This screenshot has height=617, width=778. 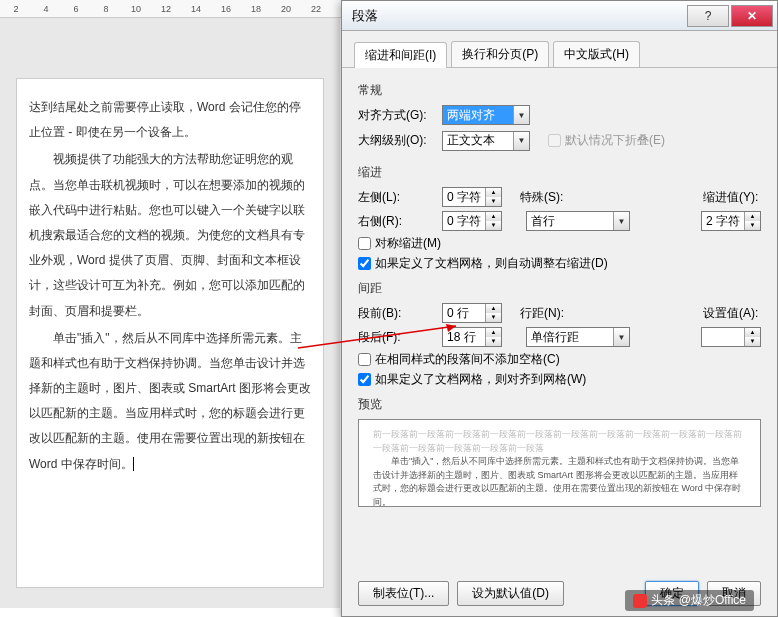 What do you see at coordinates (731, 221) in the screenshot?
I see `indent-by-spinner: ▲▼` at bounding box center [731, 221].